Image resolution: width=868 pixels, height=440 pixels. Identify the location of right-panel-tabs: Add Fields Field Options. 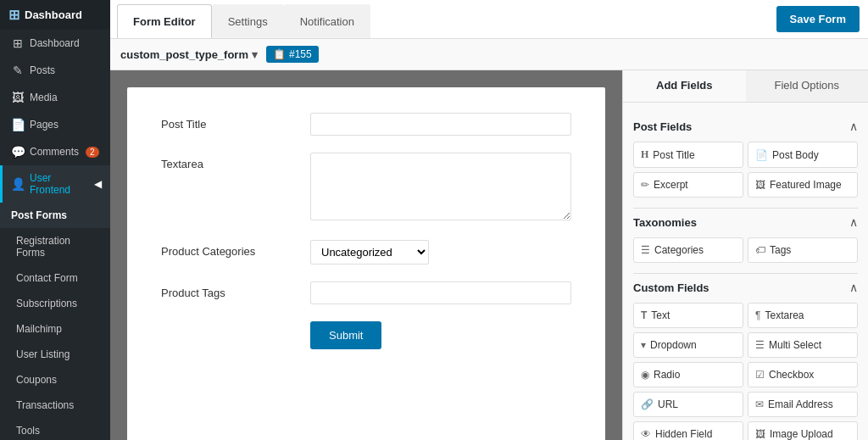
(746, 86).